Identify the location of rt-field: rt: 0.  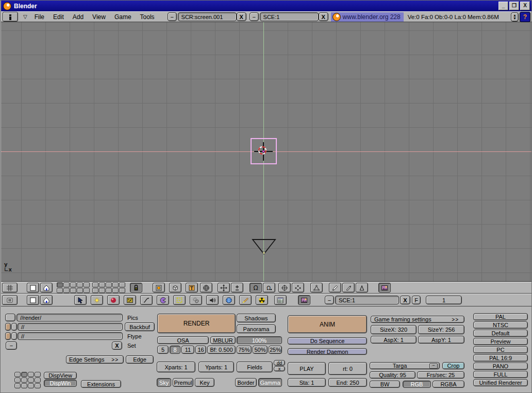
(347, 369).